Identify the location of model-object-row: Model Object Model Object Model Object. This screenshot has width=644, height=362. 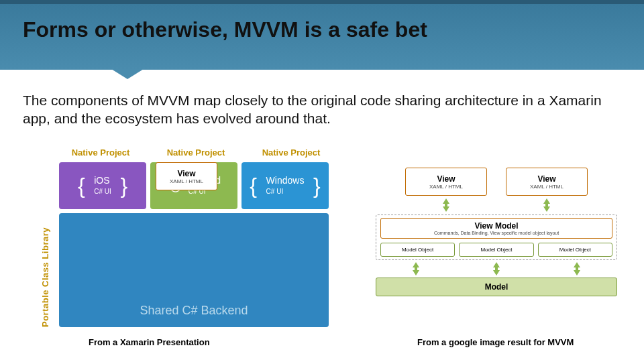
(496, 249).